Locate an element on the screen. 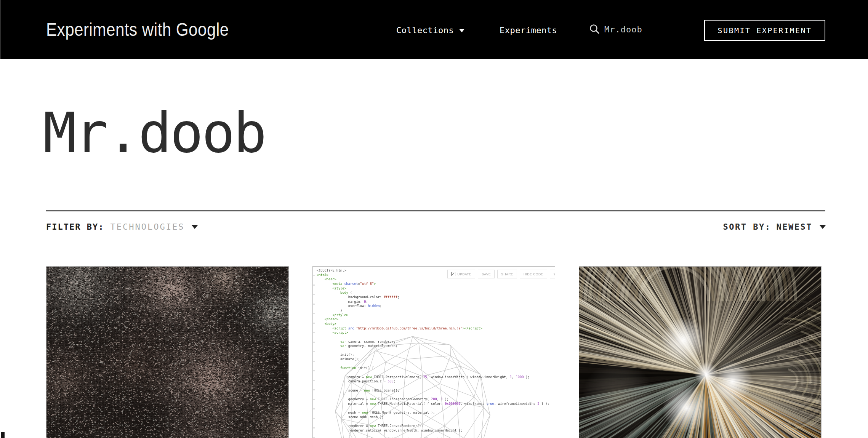 This screenshot has height=438, width=868. help-button: ? is located at coordinates (553, 274).